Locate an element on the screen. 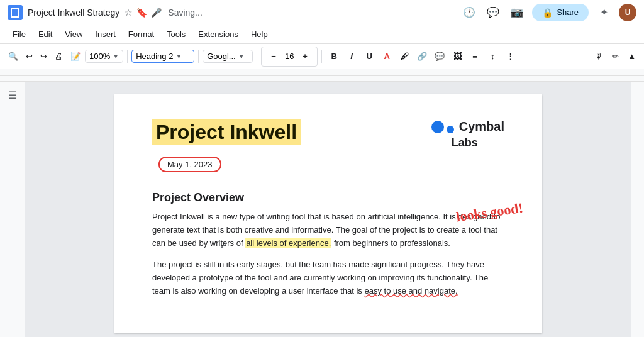 The image size is (644, 337). bookmark-icon: 🔖 is located at coordinates (142, 13).